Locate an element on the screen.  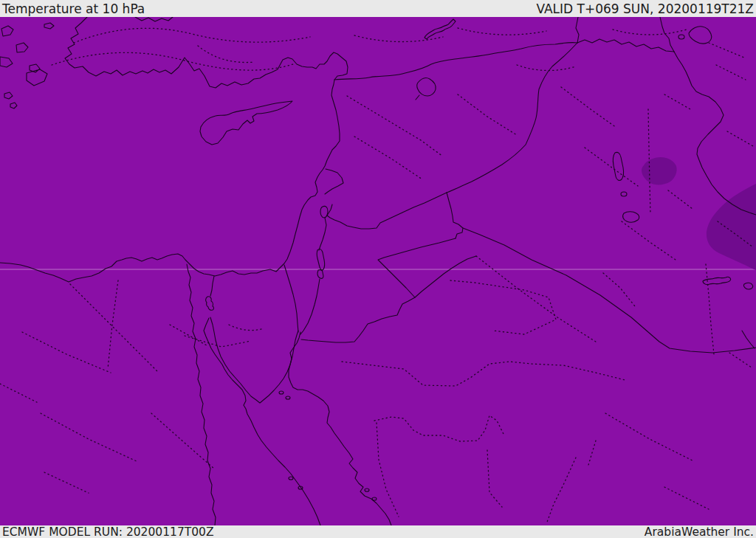
model-run-label: ECMWF MODEL RUN: 20200117T00Z is located at coordinates (108, 531).